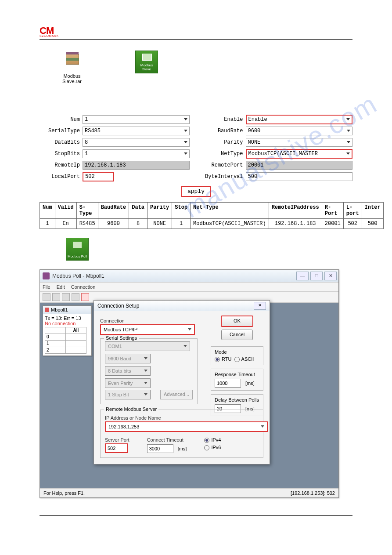 This screenshot has height=555, width=392. What do you see at coordinates (47, 210) in the screenshot?
I see `th-num: Num` at bounding box center [47, 210].